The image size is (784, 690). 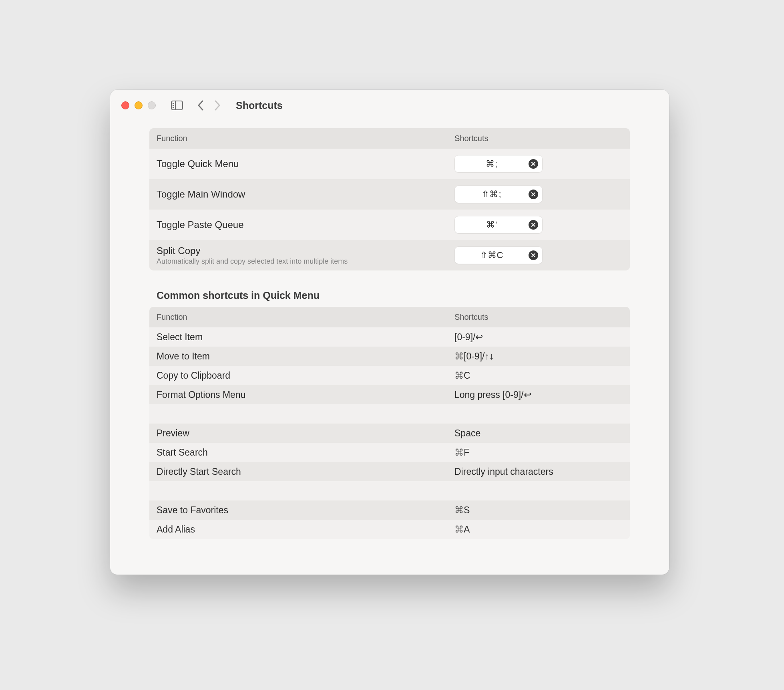 I want to click on function-label: Split Copy, so click(x=306, y=251).